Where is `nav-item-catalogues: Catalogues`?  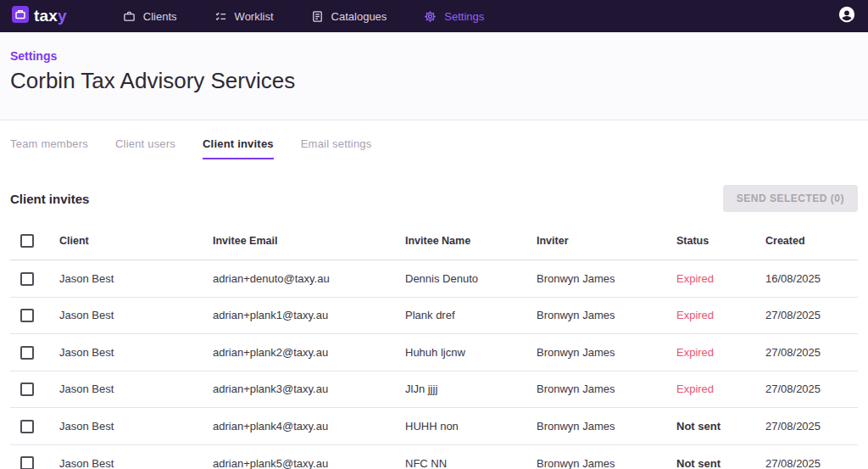 nav-item-catalogues: Catalogues is located at coordinates (349, 17).